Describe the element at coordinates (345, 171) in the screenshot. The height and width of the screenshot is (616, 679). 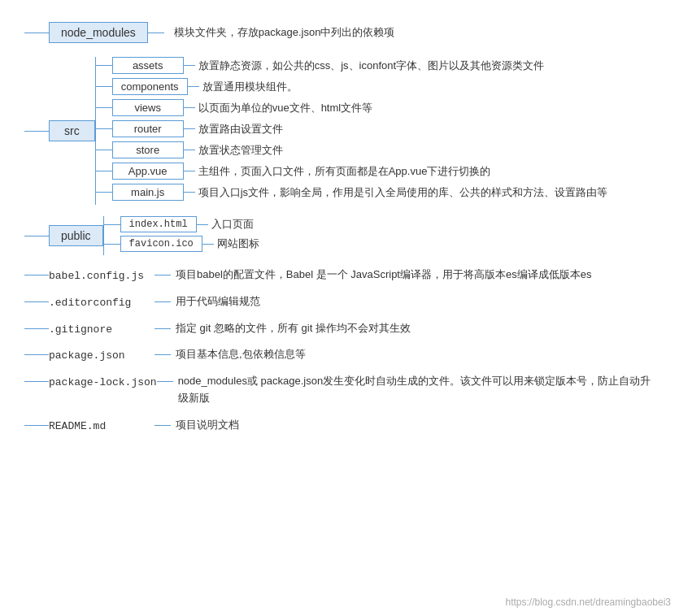
I see `src-child-desc-5: 主组件，页面入口文件，所有页面都是在App.vue下进行切换的` at that location.